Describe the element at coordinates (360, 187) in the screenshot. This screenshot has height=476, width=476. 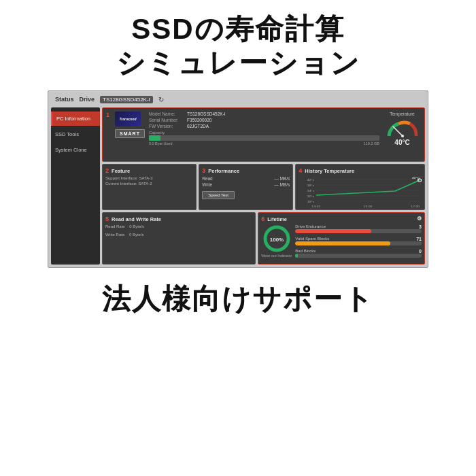
I see `panel-history-temp: 4 History Temperature 42°c` at that location.